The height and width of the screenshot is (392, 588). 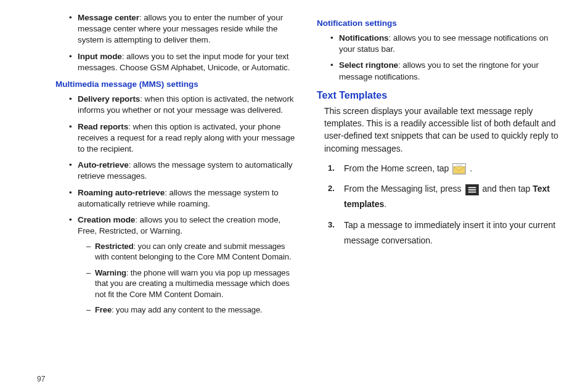 I want to click on bullet-creation-mode: Creation mode: allows you to select the …, so click(x=185, y=265).